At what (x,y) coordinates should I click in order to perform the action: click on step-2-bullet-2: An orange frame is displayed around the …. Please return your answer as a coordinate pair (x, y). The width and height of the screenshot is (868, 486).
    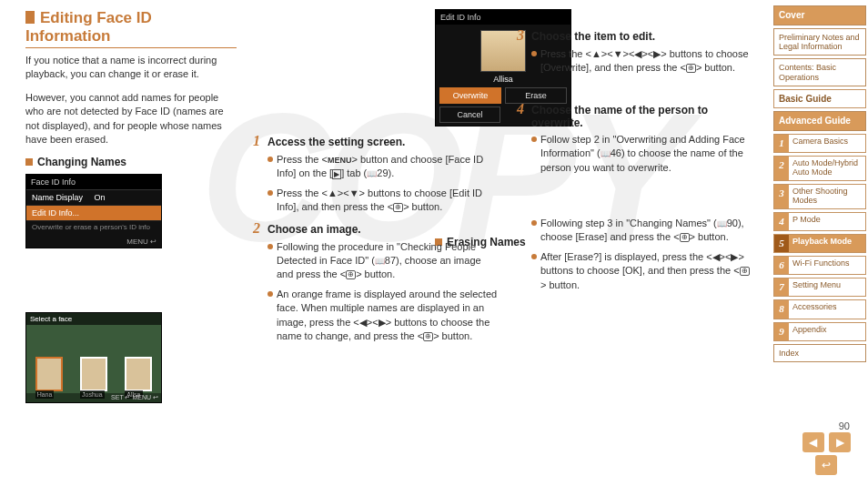
    Looking at the image, I should click on (384, 316).